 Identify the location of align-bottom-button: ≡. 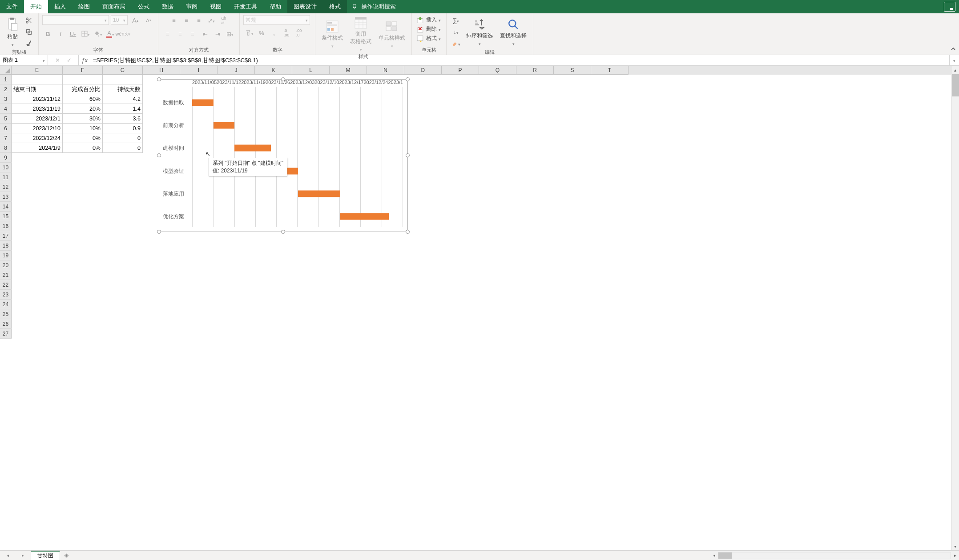
(199, 20).